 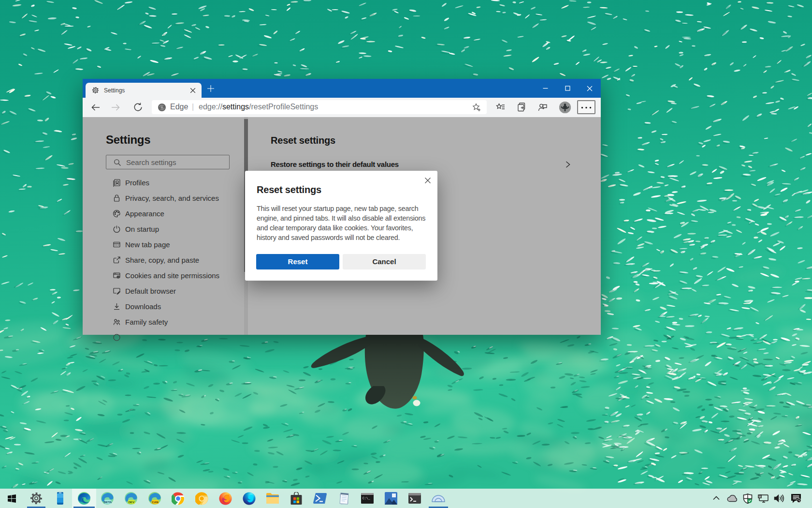 What do you see at coordinates (132, 502) in the screenshot?
I see `svg-text: DEV` at bounding box center [132, 502].